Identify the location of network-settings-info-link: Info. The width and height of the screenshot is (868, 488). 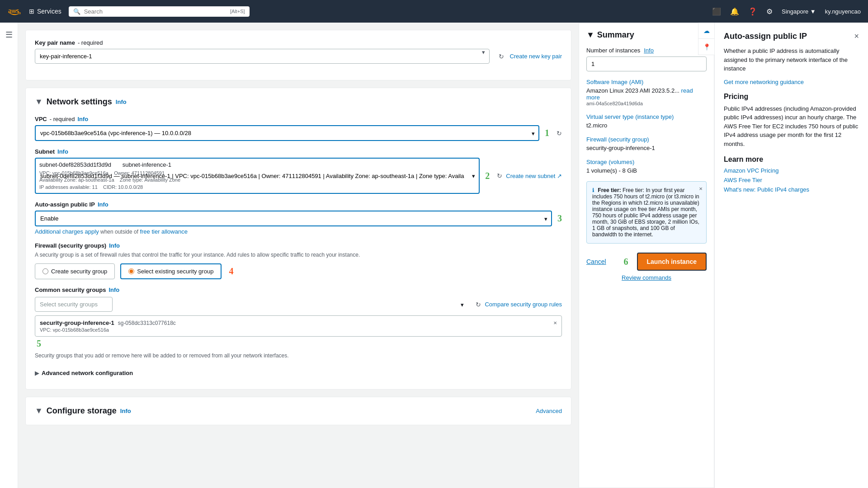
(121, 102).